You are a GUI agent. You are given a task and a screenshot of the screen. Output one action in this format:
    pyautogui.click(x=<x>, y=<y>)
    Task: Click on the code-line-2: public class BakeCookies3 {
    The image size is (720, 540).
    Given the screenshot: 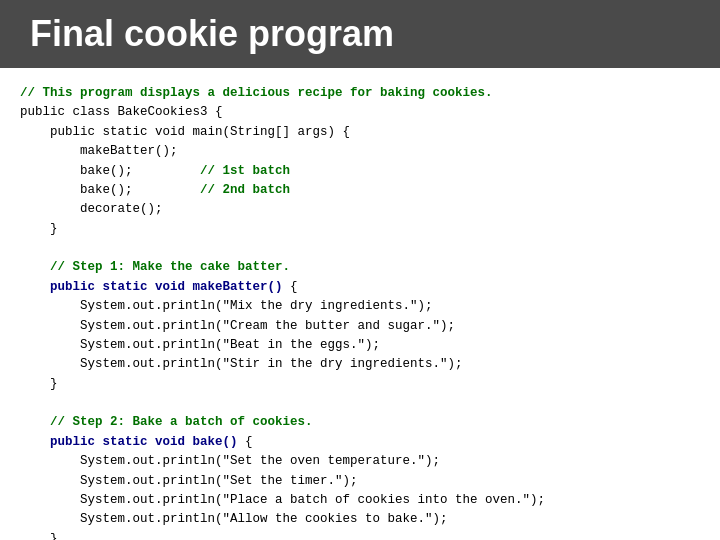 What is the action you would take?
    pyautogui.click(x=122, y=112)
    